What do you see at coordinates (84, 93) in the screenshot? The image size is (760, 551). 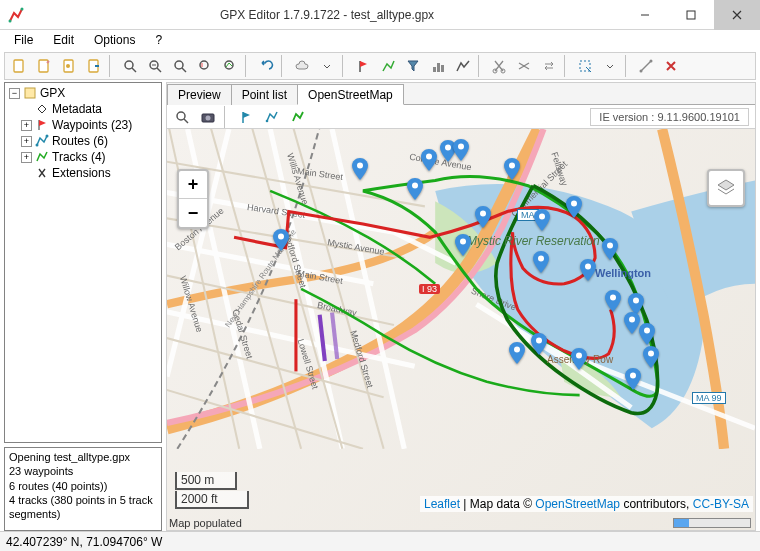 I see `tree-root: − GPX` at bounding box center [84, 93].